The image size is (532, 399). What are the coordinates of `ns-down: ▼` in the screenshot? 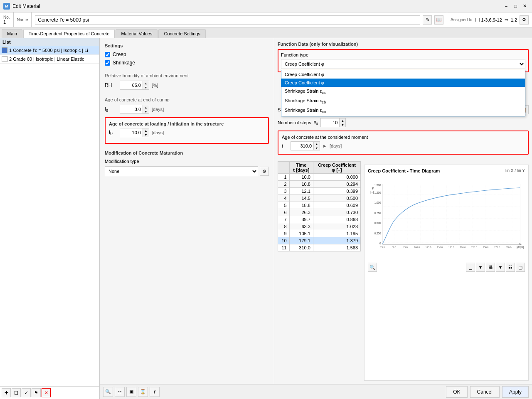 It's located at (342, 125).